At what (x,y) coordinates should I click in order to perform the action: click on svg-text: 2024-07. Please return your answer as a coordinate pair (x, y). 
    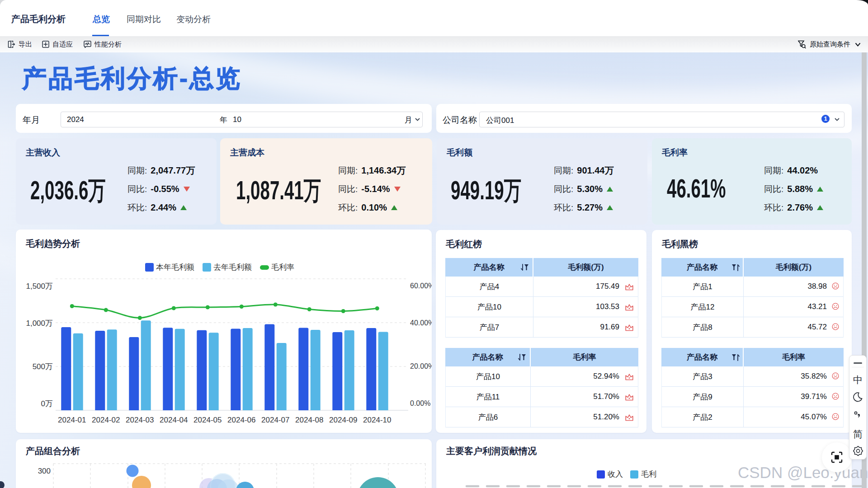
    Looking at the image, I should click on (275, 420).